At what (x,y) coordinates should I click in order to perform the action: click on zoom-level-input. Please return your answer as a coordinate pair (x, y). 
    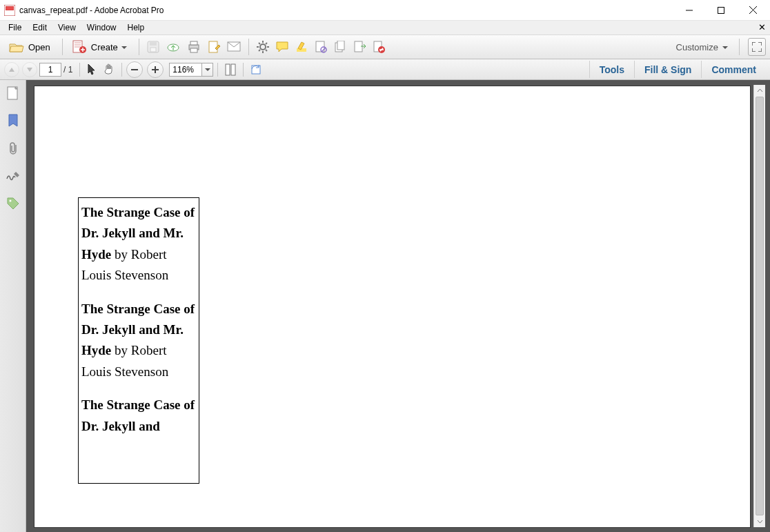
    Looking at the image, I should click on (186, 70).